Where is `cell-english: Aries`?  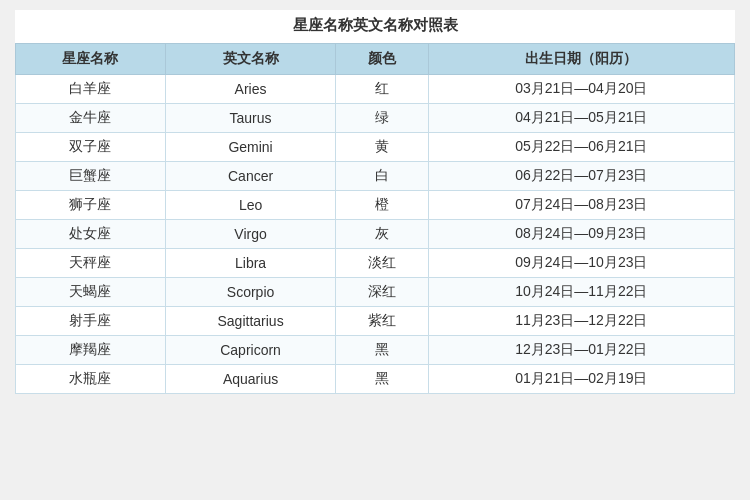 cell-english: Aries is located at coordinates (250, 90).